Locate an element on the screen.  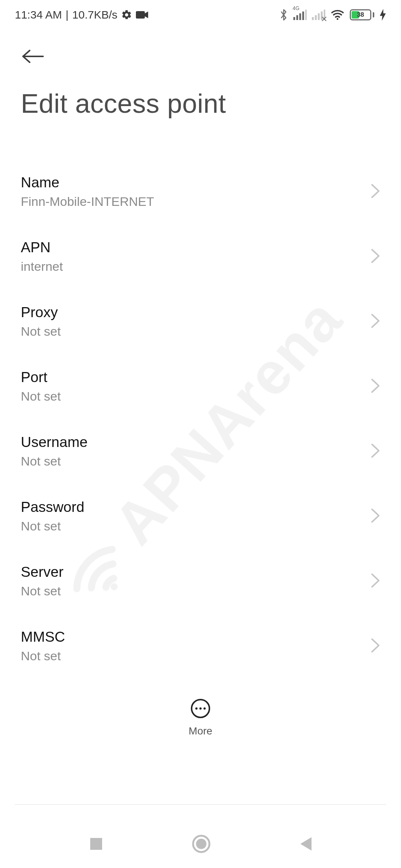
status-bar: 11:34 AM | 10.7KB/s 4G 38 is located at coordinates (200, 15).